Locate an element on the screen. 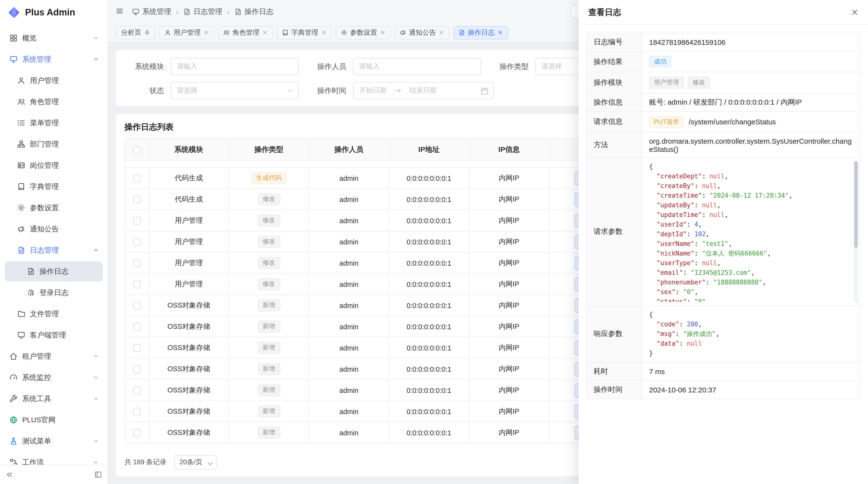 The width and height of the screenshot is (868, 484). pin-icon is located at coordinates (147, 32).